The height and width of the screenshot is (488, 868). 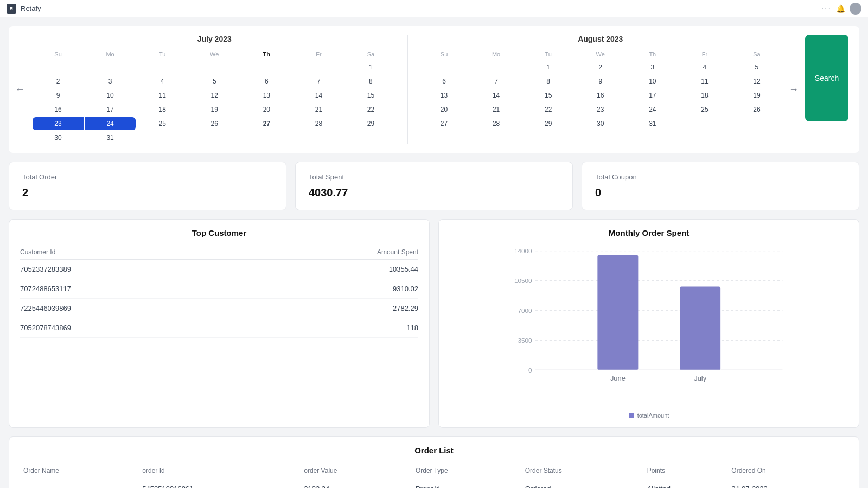 I want to click on cal-weekday-header: Su, so click(x=444, y=54).